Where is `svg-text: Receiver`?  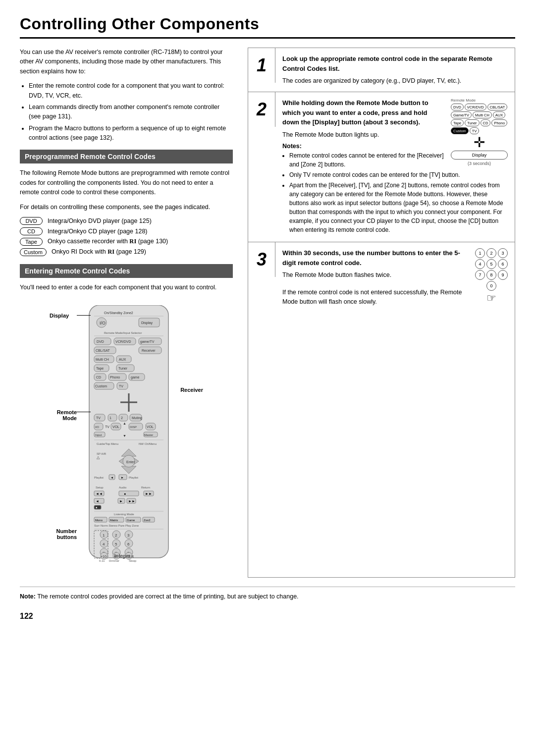
svg-text: Receiver is located at coordinates (149, 351).